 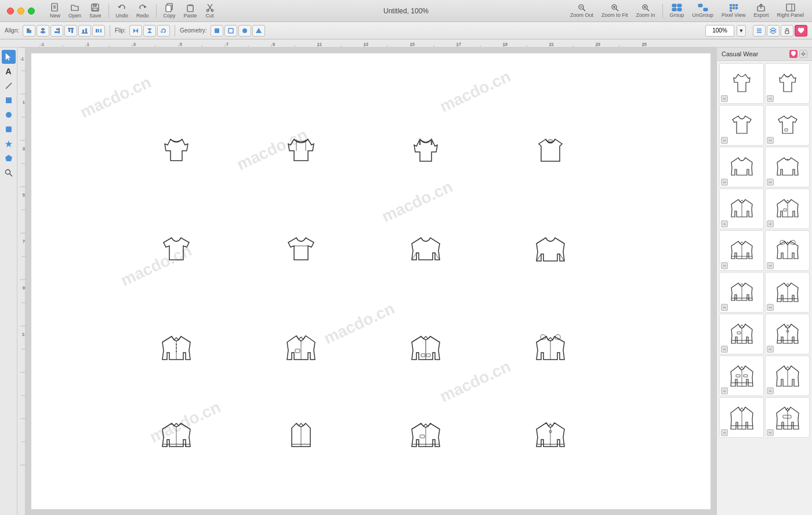 What do you see at coordinates (301, 436) in the screenshot?
I see `vest-zipper` at bounding box center [301, 436].